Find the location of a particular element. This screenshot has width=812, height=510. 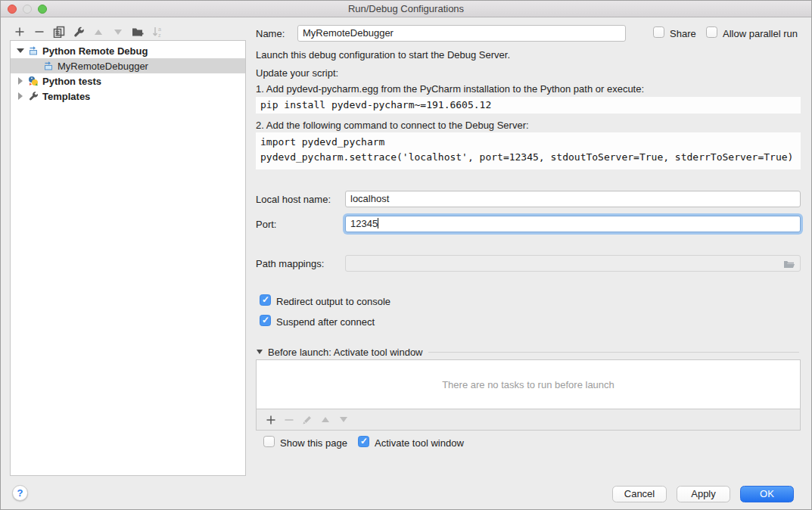

share-label: Share is located at coordinates (683, 33).